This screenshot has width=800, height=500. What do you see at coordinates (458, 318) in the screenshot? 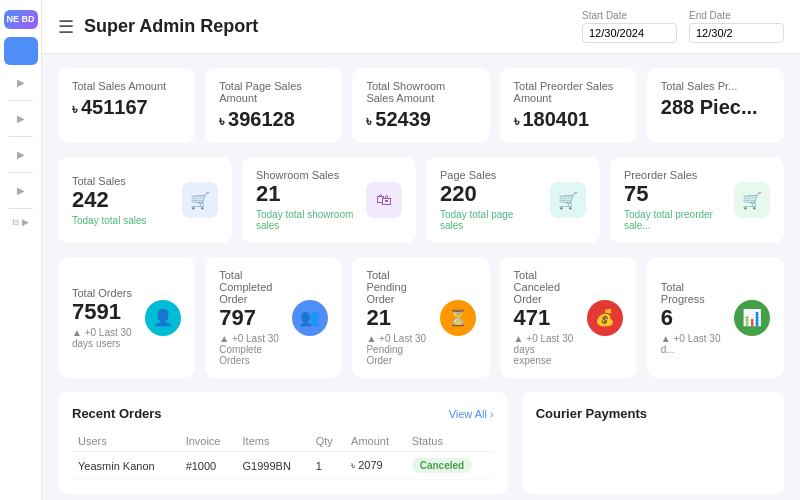
I see `oc-icon-2: ⏳` at bounding box center [458, 318].